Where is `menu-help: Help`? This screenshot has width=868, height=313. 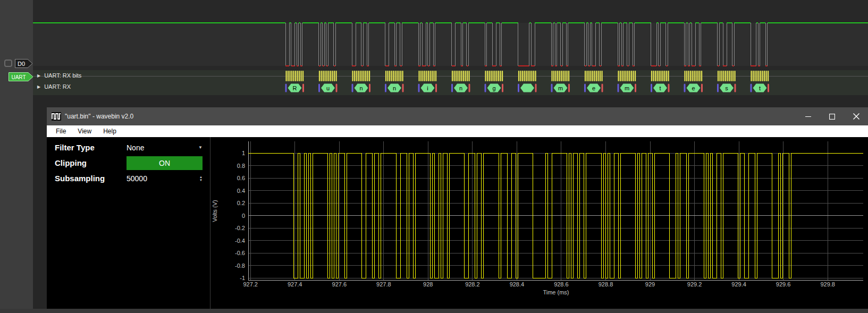
menu-help: Help is located at coordinates (109, 131).